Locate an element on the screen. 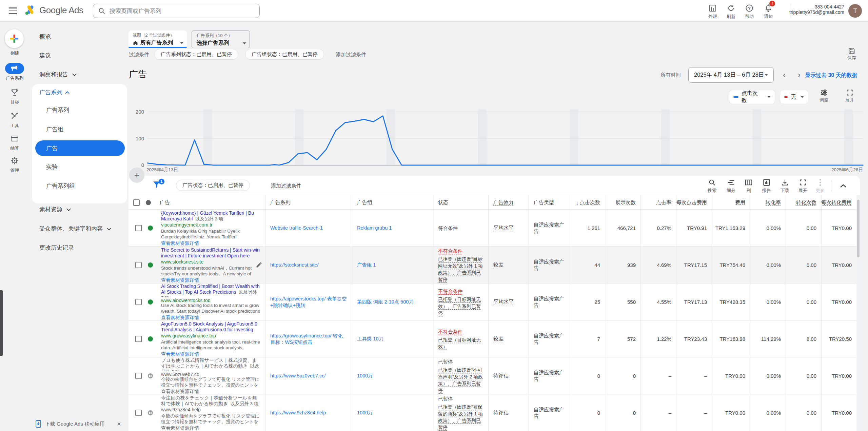 This screenshot has height=431, width=868. campaign-link: https://groweasyfinance.top/ 转化目标：WS按钮点击 is located at coordinates (309, 339).